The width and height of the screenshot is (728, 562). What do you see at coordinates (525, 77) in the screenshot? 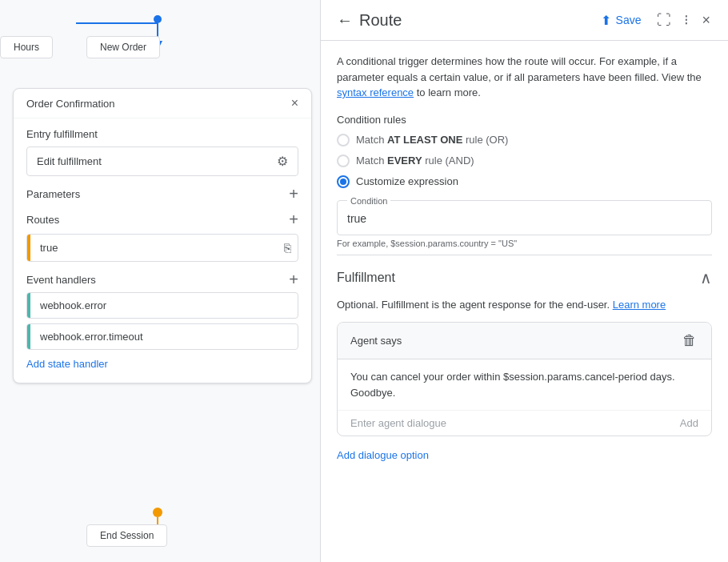
I see `description-text: A conditional trigger determines how the…` at bounding box center [525, 77].